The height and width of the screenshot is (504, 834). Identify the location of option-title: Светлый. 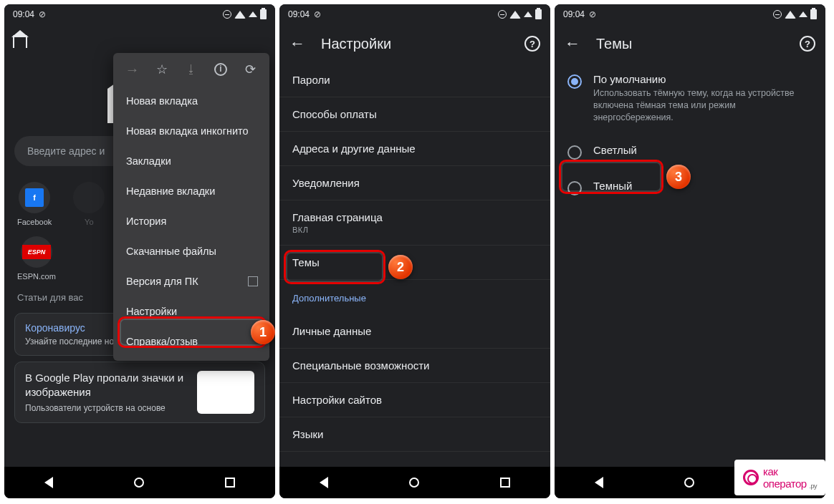
(703, 150).